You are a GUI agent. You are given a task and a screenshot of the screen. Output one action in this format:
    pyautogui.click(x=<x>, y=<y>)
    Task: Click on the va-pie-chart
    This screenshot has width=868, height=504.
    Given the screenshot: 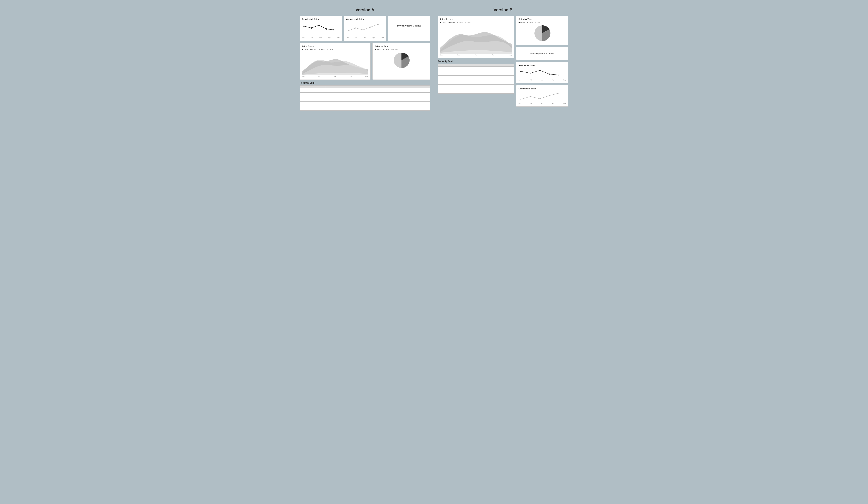 What is the action you would take?
    pyautogui.click(x=402, y=60)
    